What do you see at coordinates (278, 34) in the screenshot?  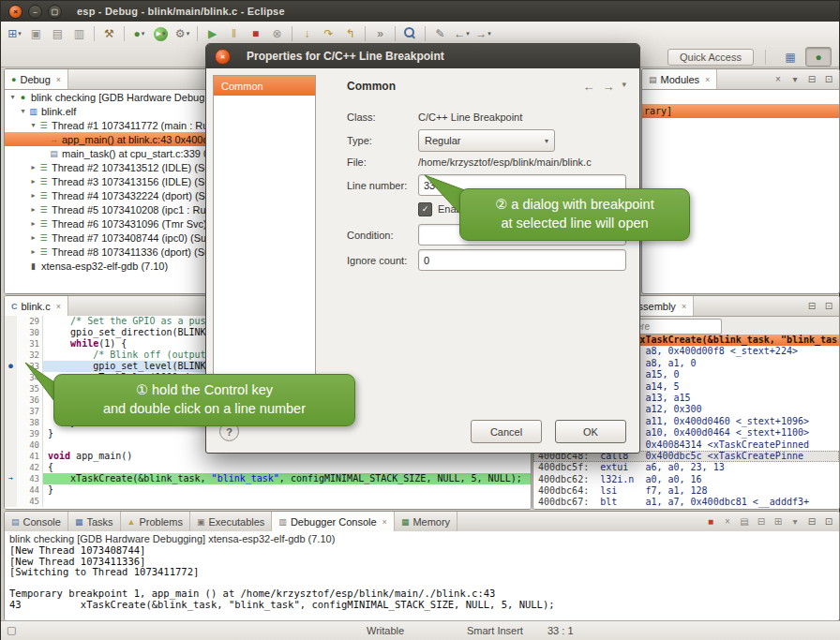 I see `disconnect-icon: ⊗` at bounding box center [278, 34].